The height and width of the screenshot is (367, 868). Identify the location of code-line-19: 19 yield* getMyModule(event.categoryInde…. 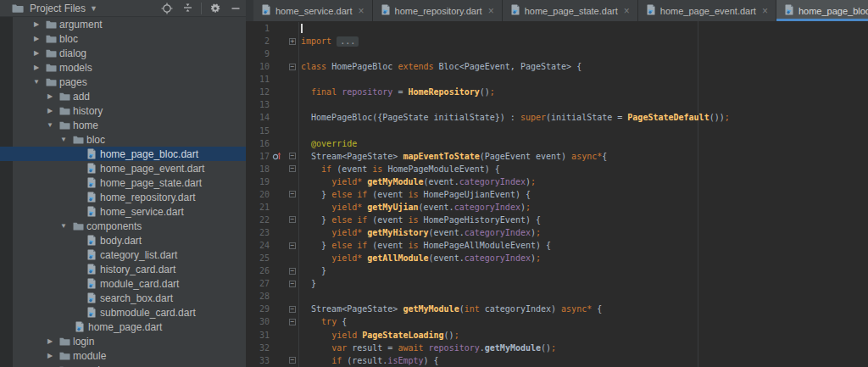
(557, 181).